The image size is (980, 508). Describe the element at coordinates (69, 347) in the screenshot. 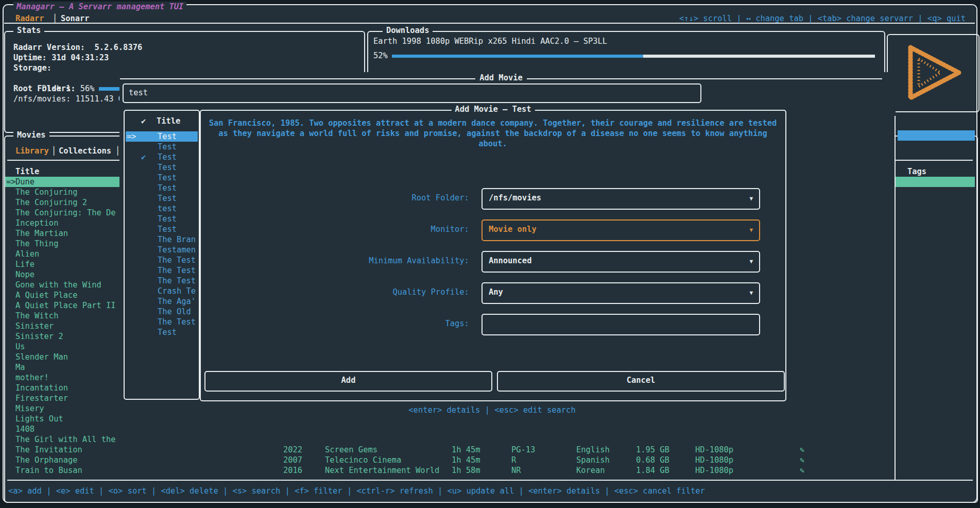

I see `movie-title-cell: Us` at that location.